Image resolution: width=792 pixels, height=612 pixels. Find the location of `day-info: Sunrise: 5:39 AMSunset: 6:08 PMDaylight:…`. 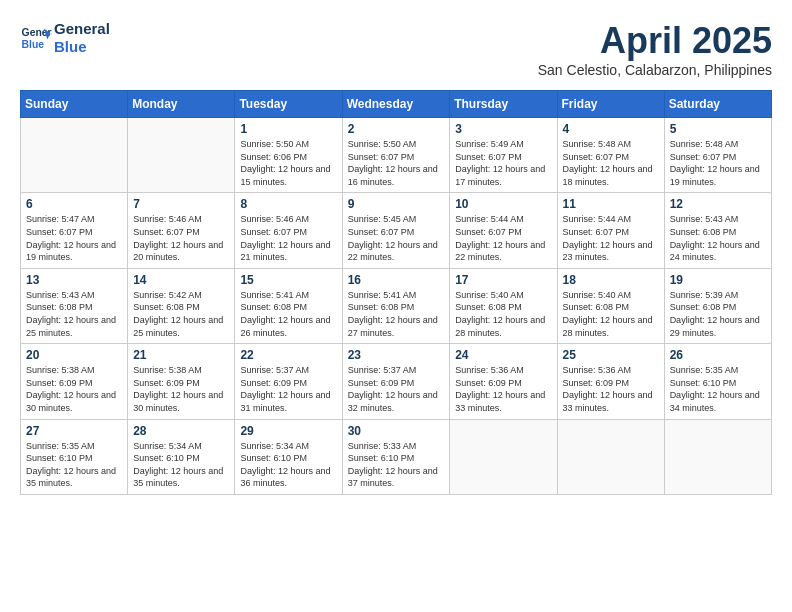

day-info: Sunrise: 5:39 AMSunset: 6:08 PMDaylight:… is located at coordinates (718, 314).